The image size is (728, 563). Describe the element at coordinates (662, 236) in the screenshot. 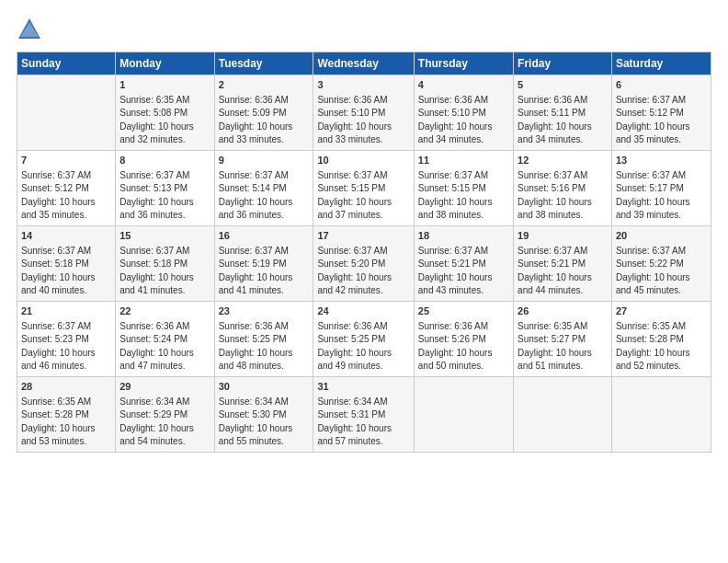

I see `day-number: 20` at that location.